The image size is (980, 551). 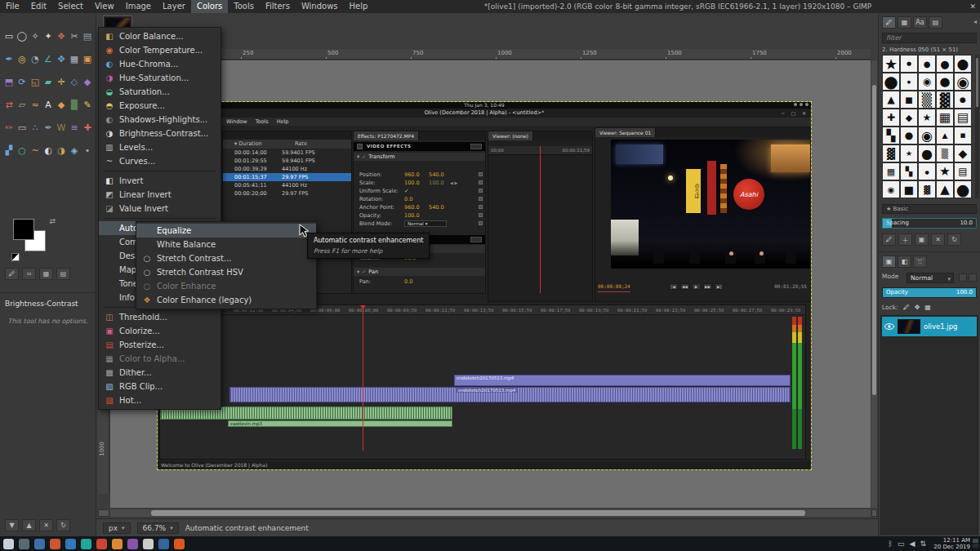 What do you see at coordinates (22, 127) in the screenshot?
I see `eraser-tool: ▭` at bounding box center [22, 127].